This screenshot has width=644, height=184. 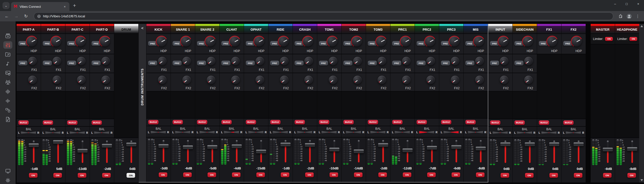 What do you see at coordinates (8, 82) in the screenshot?
I see `sidebar-item-drumkit` at bounding box center [8, 82].